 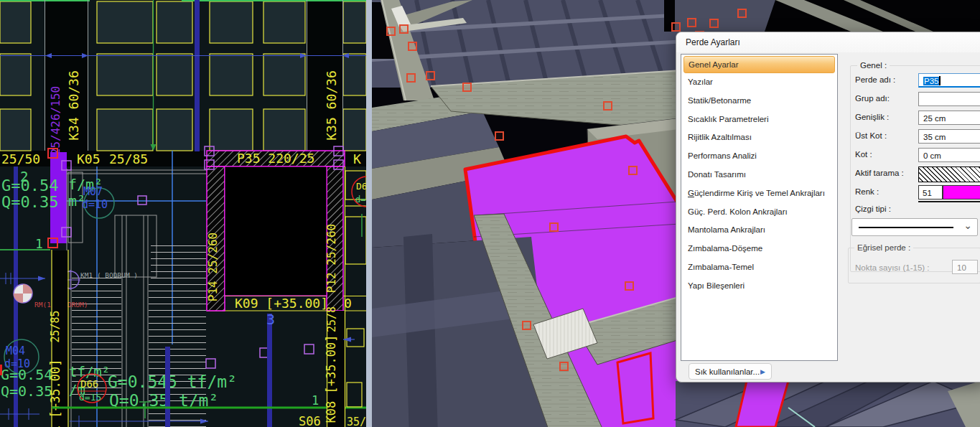 I want to click on svg-text: 35/6, so click(x=356, y=421).